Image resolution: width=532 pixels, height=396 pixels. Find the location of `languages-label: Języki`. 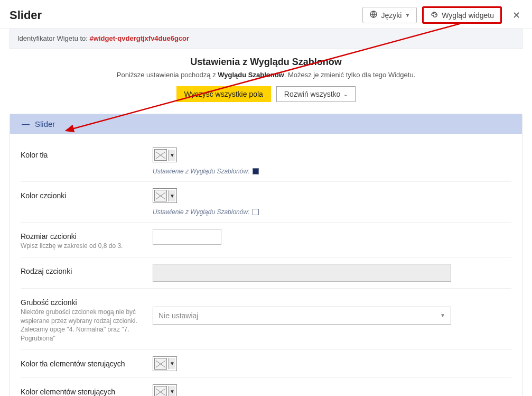

languages-label: Języki is located at coordinates (391, 15).